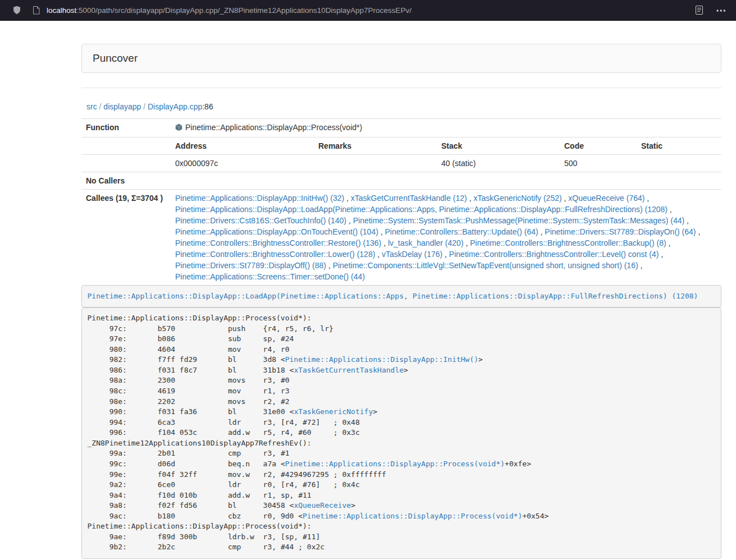 The height and width of the screenshot is (560, 736). What do you see at coordinates (250, 265) in the screenshot?
I see `callee-link: Pinetime::Drivers::St7789::DisplayOff() …` at bounding box center [250, 265].